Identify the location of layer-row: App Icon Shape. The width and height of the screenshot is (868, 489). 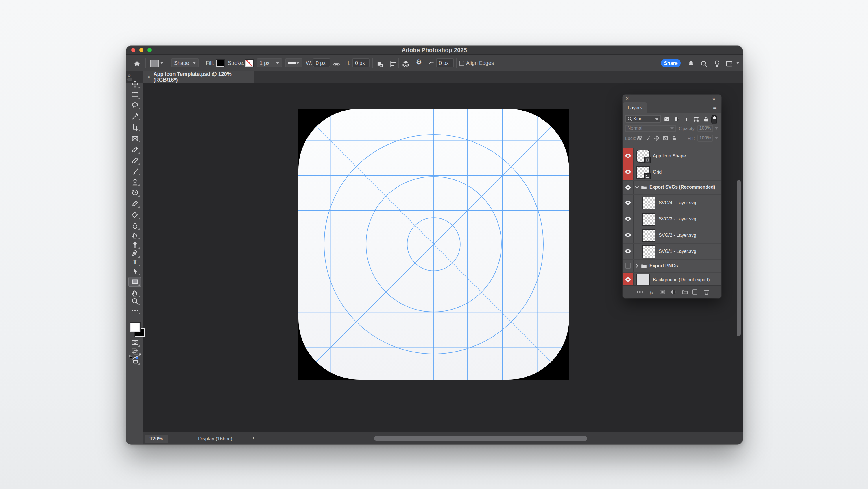
(672, 156).